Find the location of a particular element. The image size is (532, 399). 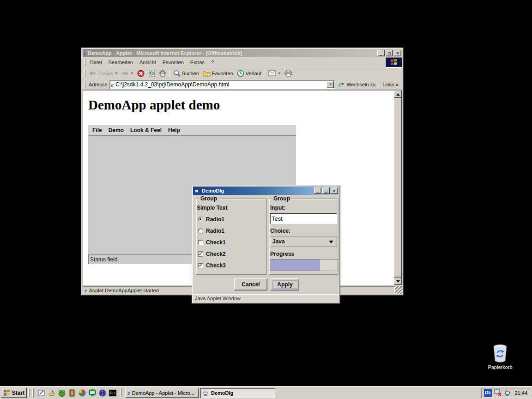

check1-icon is located at coordinates (200, 242).